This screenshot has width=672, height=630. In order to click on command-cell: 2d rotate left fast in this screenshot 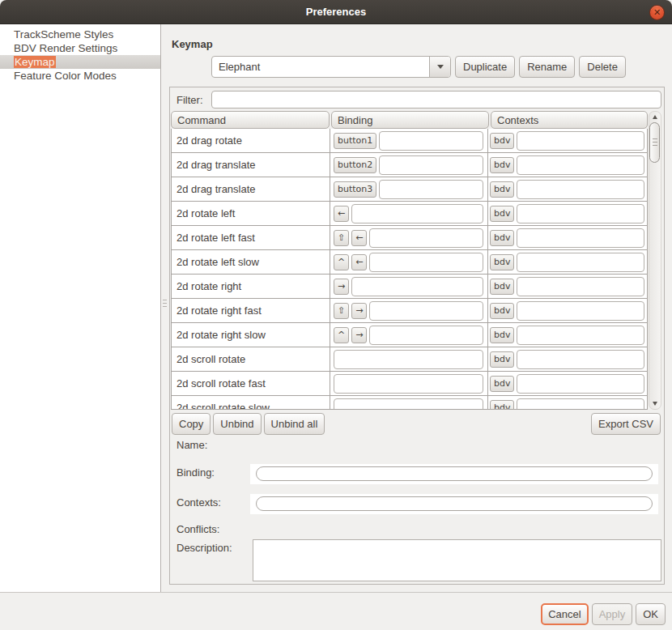, I will do `click(251, 238)`.